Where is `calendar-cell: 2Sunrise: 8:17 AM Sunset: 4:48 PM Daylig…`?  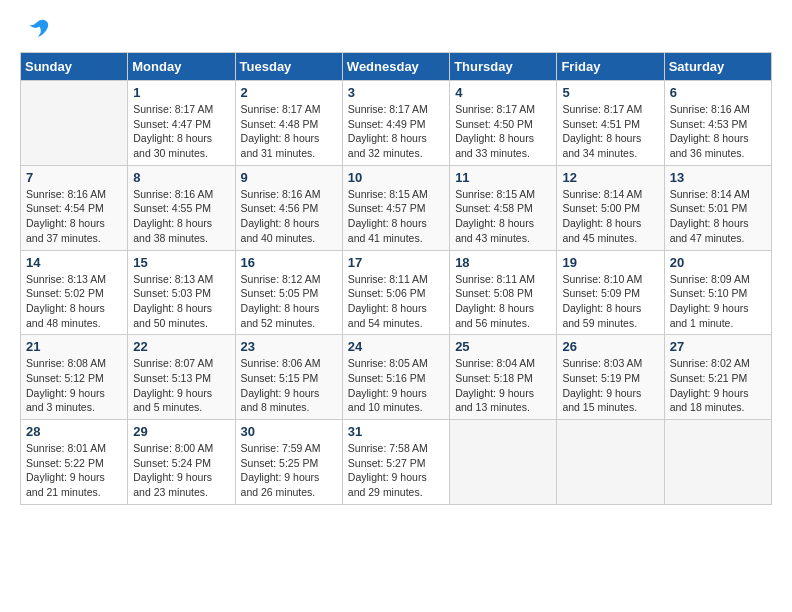
calendar-cell: 2Sunrise: 8:17 AM Sunset: 4:48 PM Daylig… is located at coordinates (288, 124).